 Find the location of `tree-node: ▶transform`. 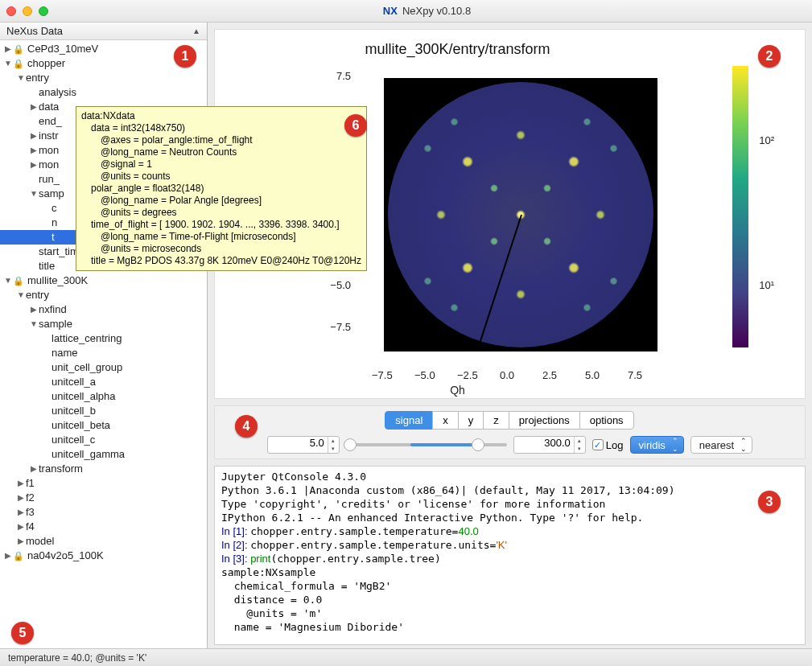

tree-node: ▶transform is located at coordinates (103, 469).